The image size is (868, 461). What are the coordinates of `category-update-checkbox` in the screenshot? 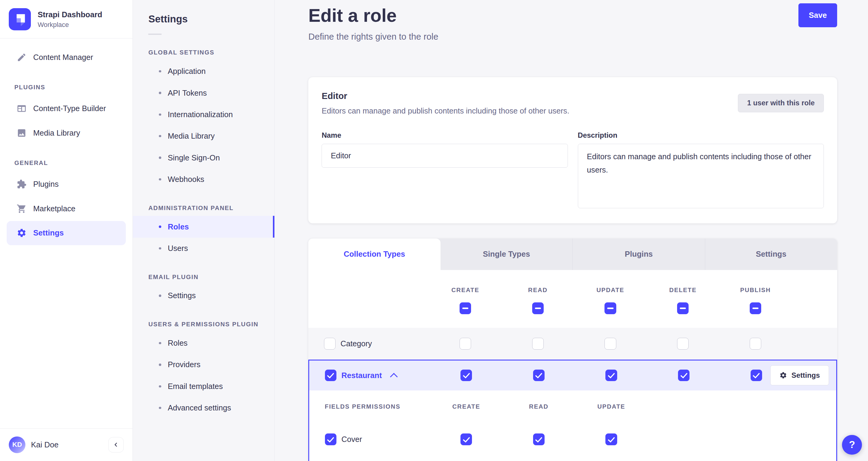 It's located at (610, 344).